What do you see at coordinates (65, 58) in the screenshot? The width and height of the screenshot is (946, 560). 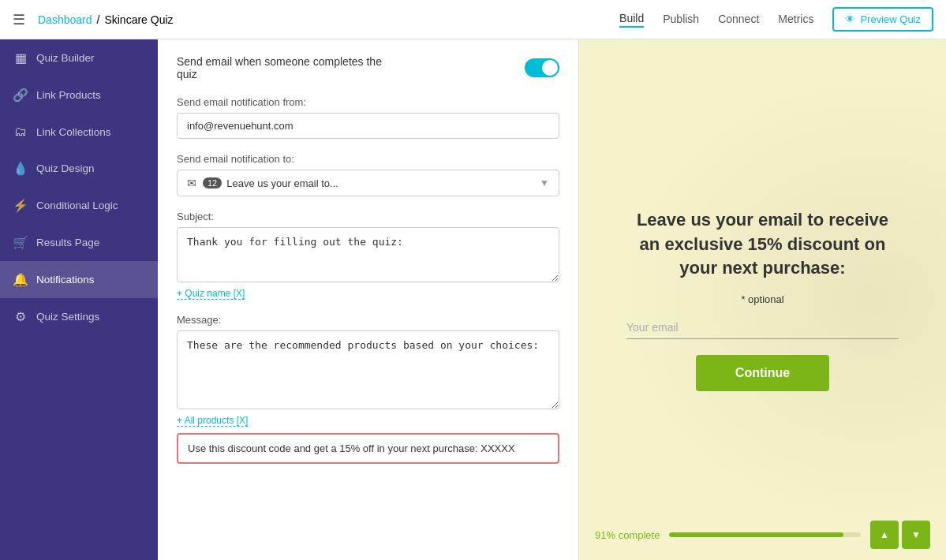 I see `sidebar-label-quiz-builder: Quiz Builder` at bounding box center [65, 58].